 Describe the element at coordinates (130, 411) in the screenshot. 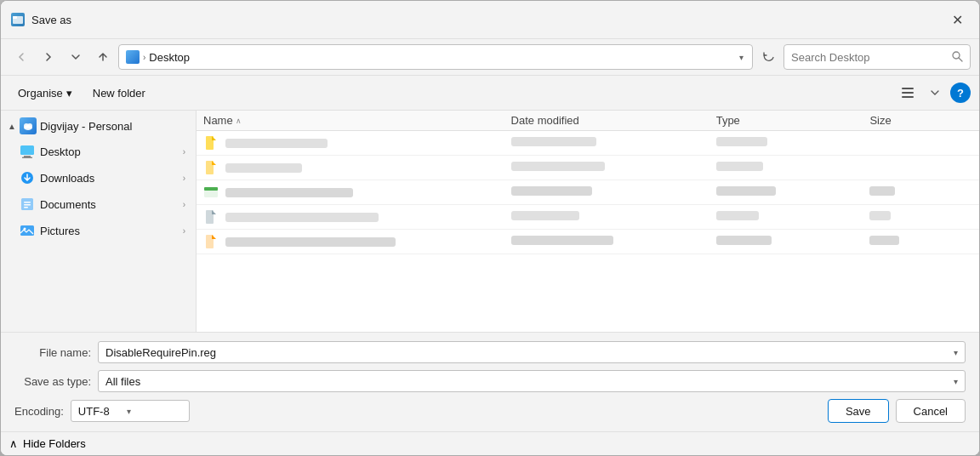

I see `encoding-select: UTF-8 ▾` at that location.